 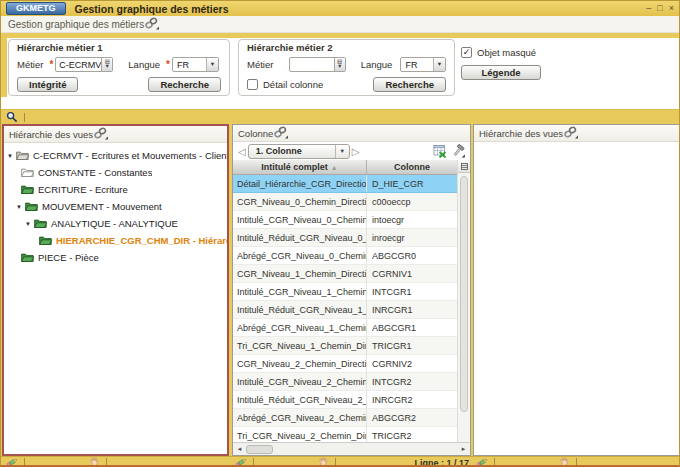 I want to click on table-row: Tri_CGR_Niveau_1_Chemin_Direction TRICGR…, so click(x=345, y=346).